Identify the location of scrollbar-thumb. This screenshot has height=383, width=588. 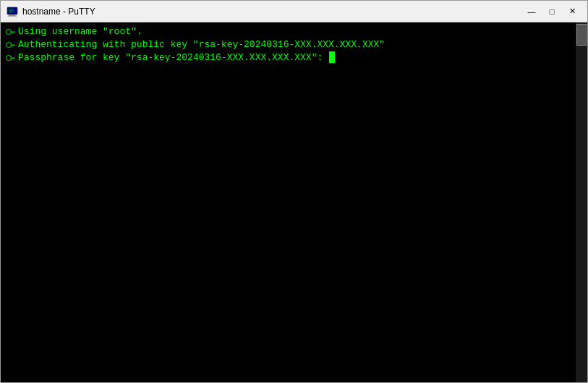
(581, 35).